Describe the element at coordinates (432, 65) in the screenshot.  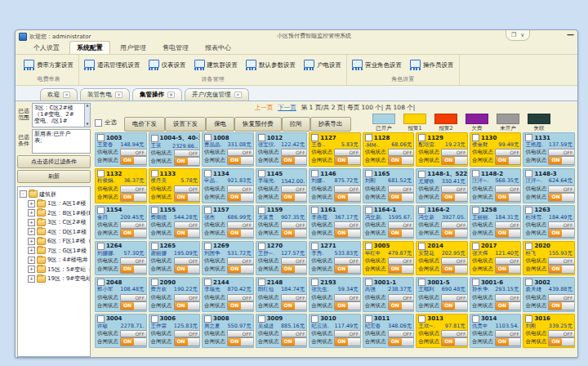
I see `ribbon-button: 操作员设置` at that location.